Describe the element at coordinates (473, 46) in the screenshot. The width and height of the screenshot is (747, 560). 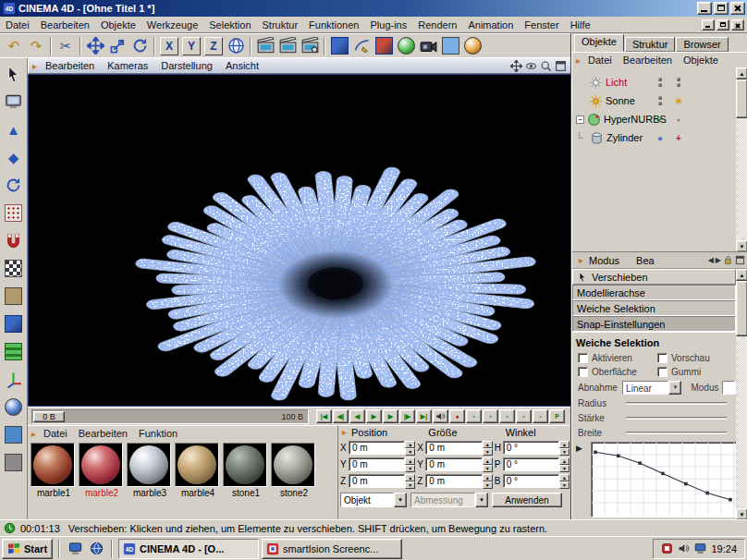
I see `add-particles-icon` at that location.